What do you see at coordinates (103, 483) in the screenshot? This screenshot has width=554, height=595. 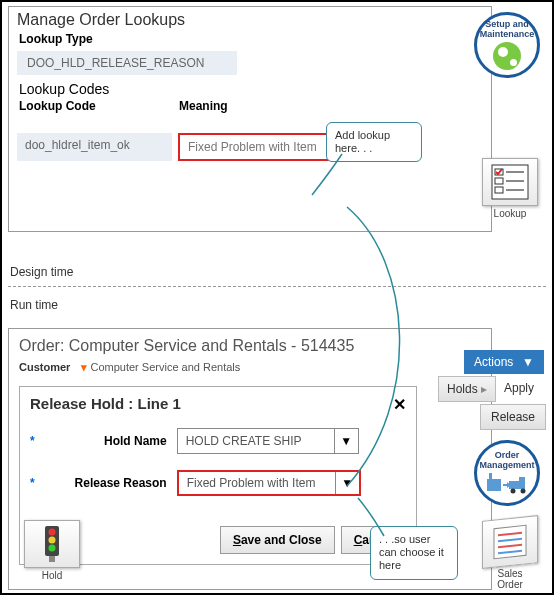 I see `release-reason-label: Release Reason` at bounding box center [103, 483].